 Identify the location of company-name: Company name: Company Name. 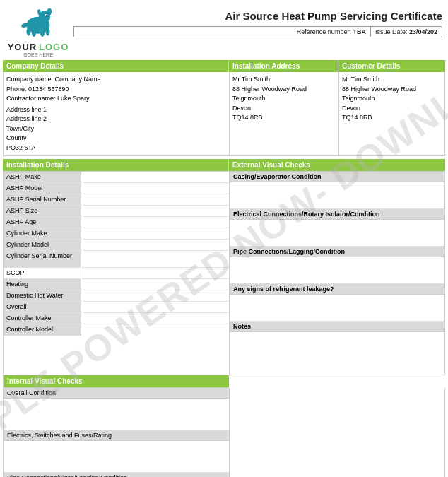
(116, 80).